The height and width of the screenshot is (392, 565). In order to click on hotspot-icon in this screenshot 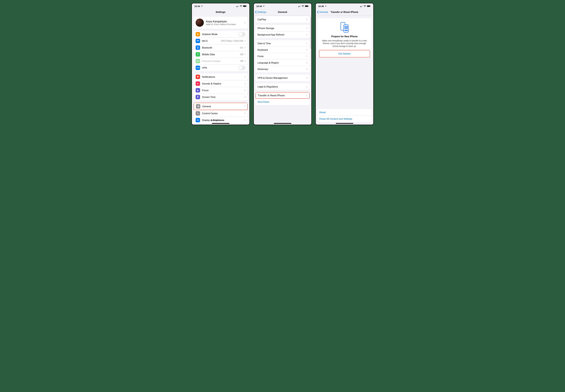, I will do `click(198, 61)`.